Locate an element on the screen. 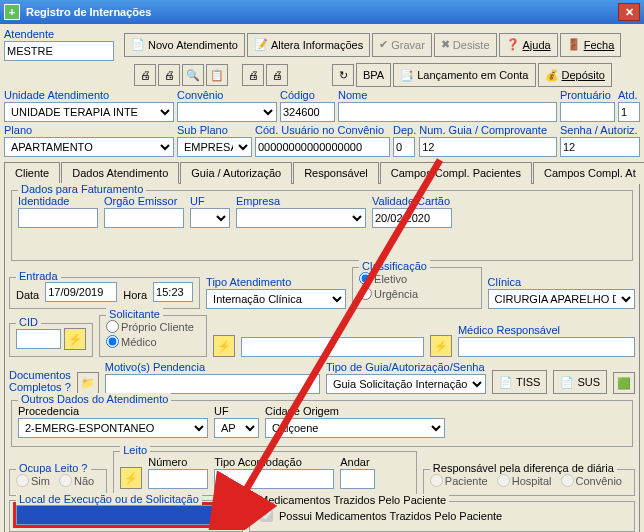  sus-button: 📄 SUS is located at coordinates (580, 382).